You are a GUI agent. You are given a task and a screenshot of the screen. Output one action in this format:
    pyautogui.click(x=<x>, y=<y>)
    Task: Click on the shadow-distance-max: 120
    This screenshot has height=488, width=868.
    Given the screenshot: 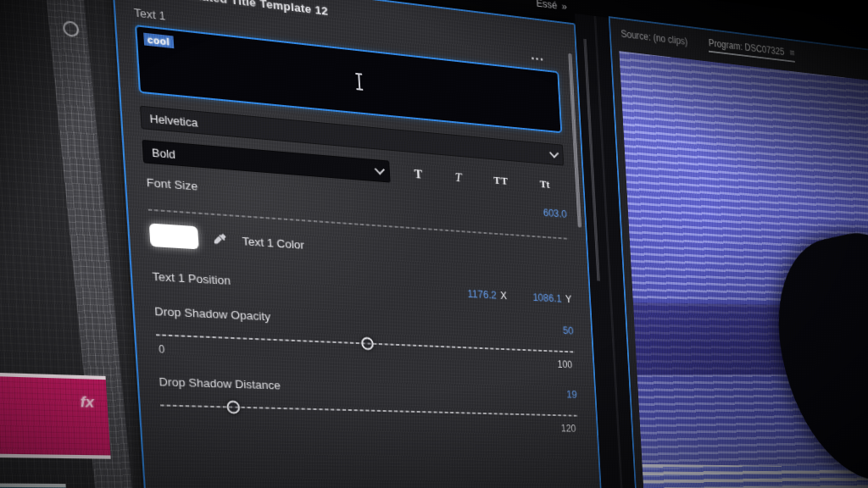 What is the action you would take?
    pyautogui.click(x=568, y=429)
    